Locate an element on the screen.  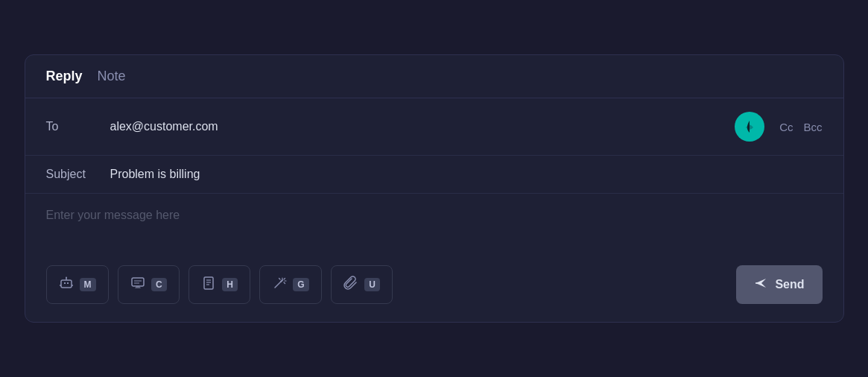
cc-bcc-group: Cc Bcc is located at coordinates (800, 127).